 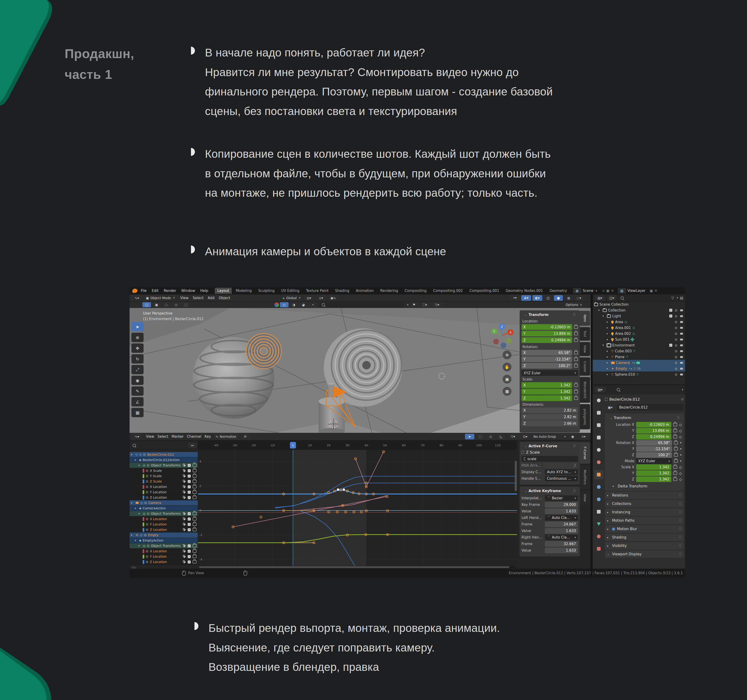 What do you see at coordinates (561, 472) in the screenshot?
I see `row-dropdown: Auto XYZ to...▾` at bounding box center [561, 472].